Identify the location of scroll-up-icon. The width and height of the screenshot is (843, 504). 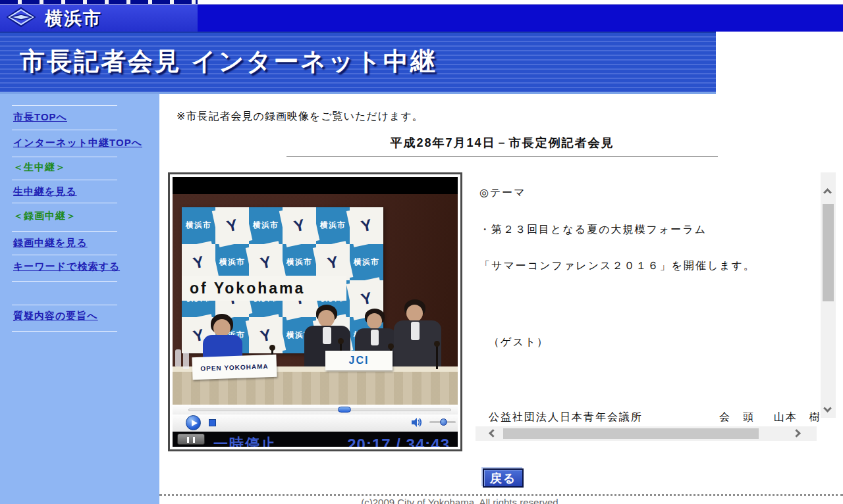
(827, 192).